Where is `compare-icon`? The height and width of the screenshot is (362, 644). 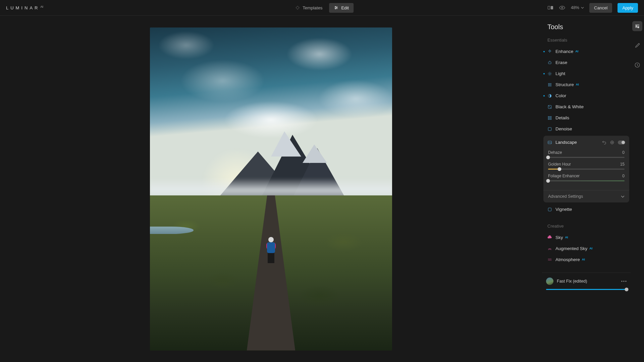
compare-icon is located at coordinates (550, 8).